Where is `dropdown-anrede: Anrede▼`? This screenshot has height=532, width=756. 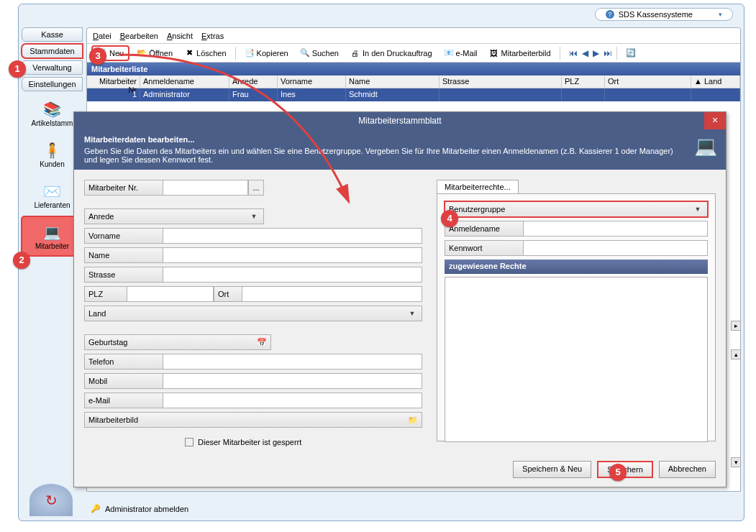 dropdown-anrede: Anrede▼ is located at coordinates (174, 216).